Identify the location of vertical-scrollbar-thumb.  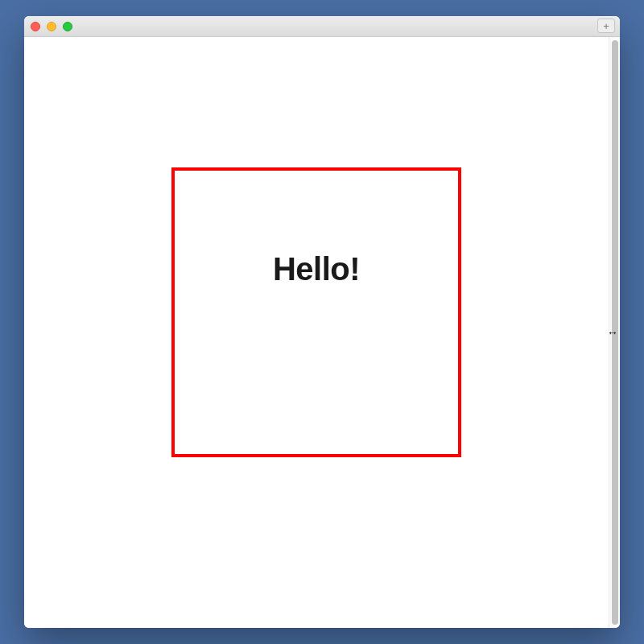
(615, 332).